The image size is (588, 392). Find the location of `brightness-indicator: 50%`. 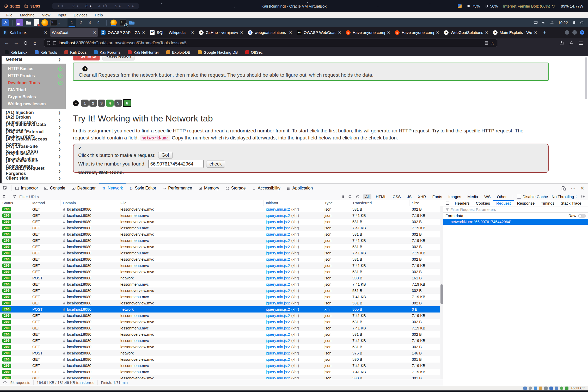

brightness-indicator: 50% is located at coordinates (492, 6).